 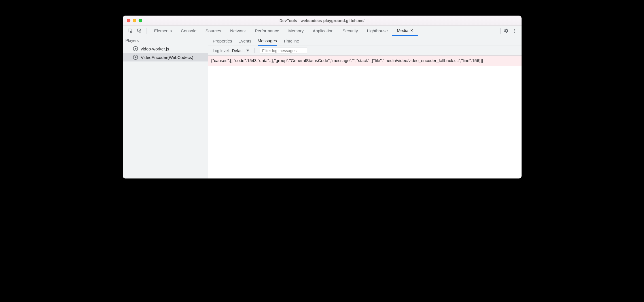 What do you see at coordinates (166, 107) in the screenshot?
I see `players-sidebar: Players video-worker.jsVideoEncoder(WebC…` at bounding box center [166, 107].